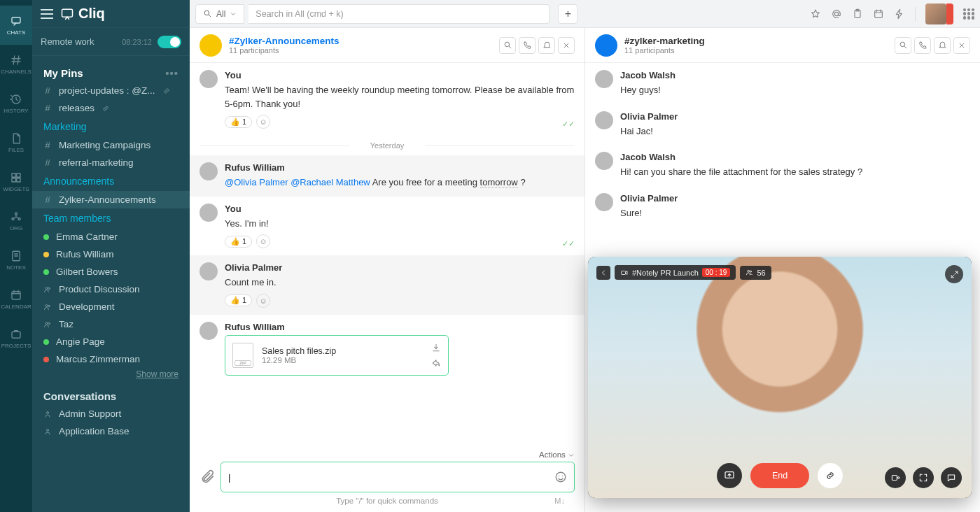  Describe the element at coordinates (111, 181) in the screenshot. I see `sidebar-category: Announcements` at that location.